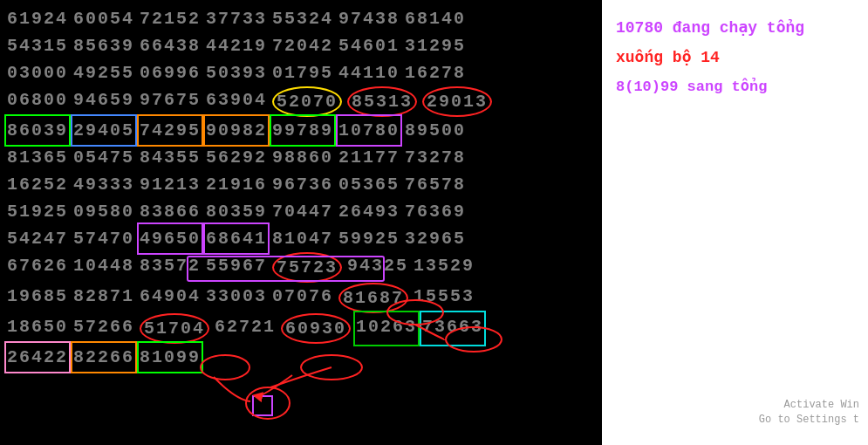  What do you see at coordinates (245, 328) in the screenshot?
I see `n11-3: 62721` at bounding box center [245, 328].